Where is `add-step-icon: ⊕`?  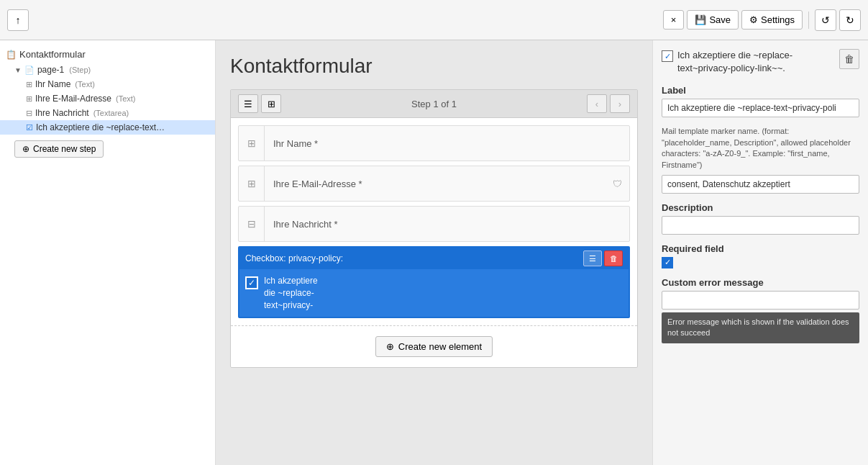 add-step-icon: ⊕ is located at coordinates (26, 149).